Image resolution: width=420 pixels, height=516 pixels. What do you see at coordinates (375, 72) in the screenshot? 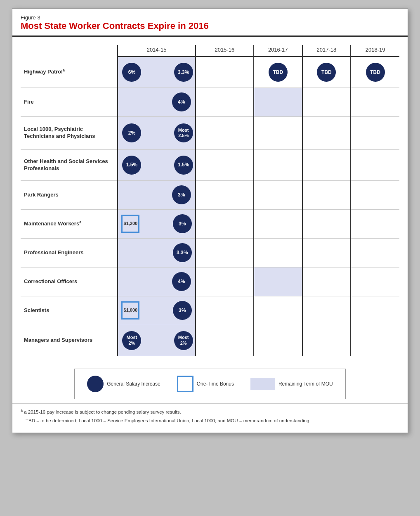
I see `badge-highway-tbd3: TBD` at bounding box center [375, 72].